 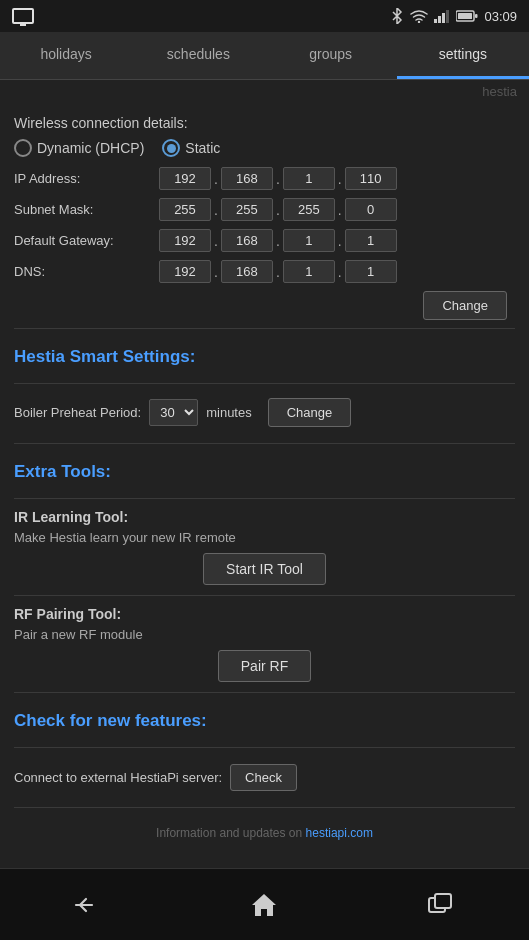 What do you see at coordinates (78, 412) in the screenshot?
I see `boiler-label: Boiler Preheat Period:` at bounding box center [78, 412].